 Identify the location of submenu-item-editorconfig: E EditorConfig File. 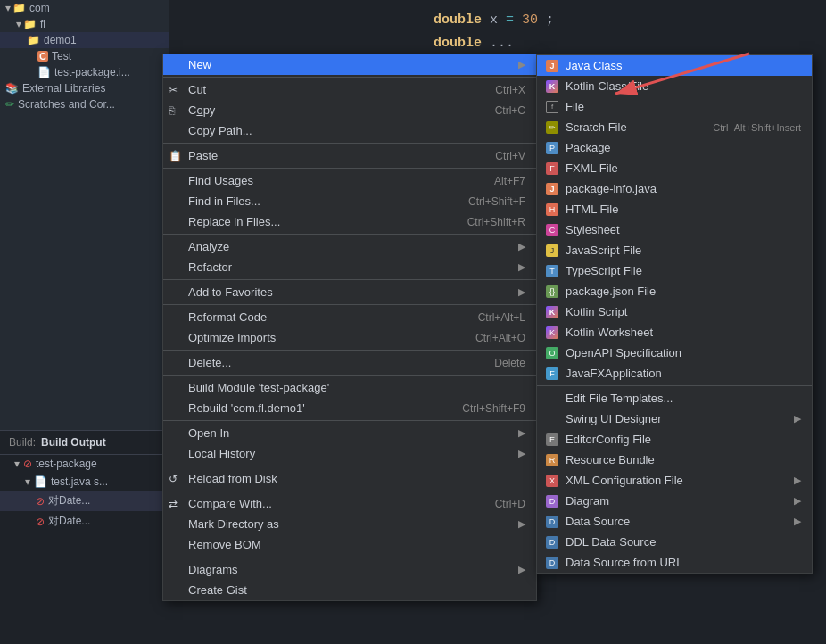
(674, 439).